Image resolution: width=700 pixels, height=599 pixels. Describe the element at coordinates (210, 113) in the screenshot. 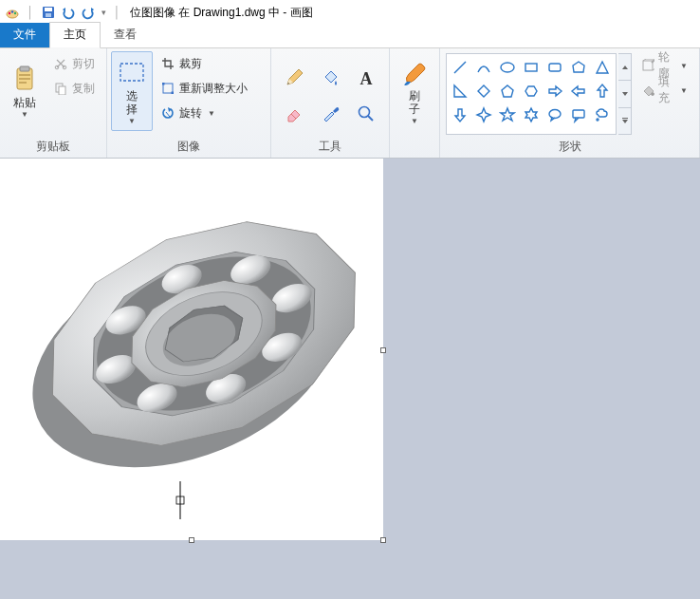

I see `rotate-button: 旋转 ▼` at that location.